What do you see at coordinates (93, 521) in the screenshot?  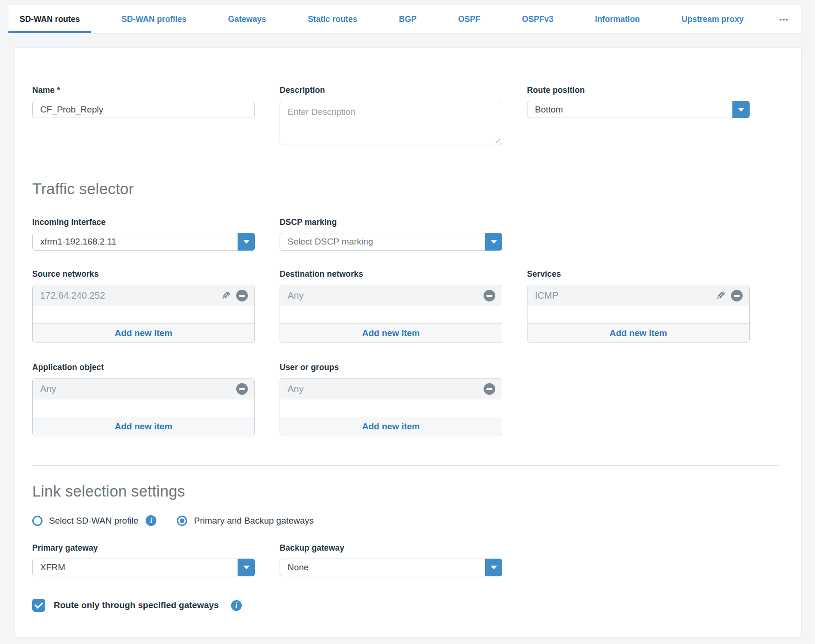 I see `select-sdwan-profile-label: Select SD-WAN profile` at bounding box center [93, 521].